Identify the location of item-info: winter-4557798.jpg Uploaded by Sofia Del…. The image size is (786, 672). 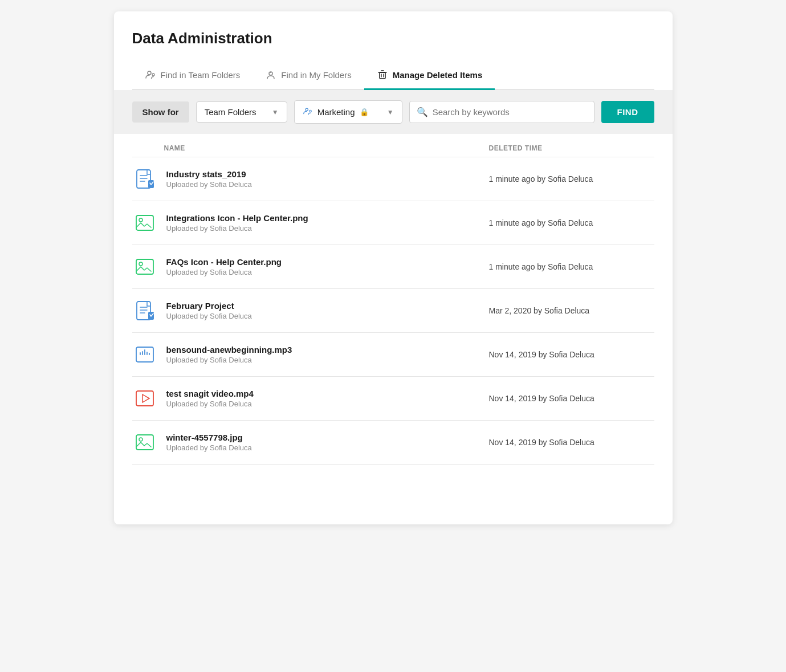
(328, 442).